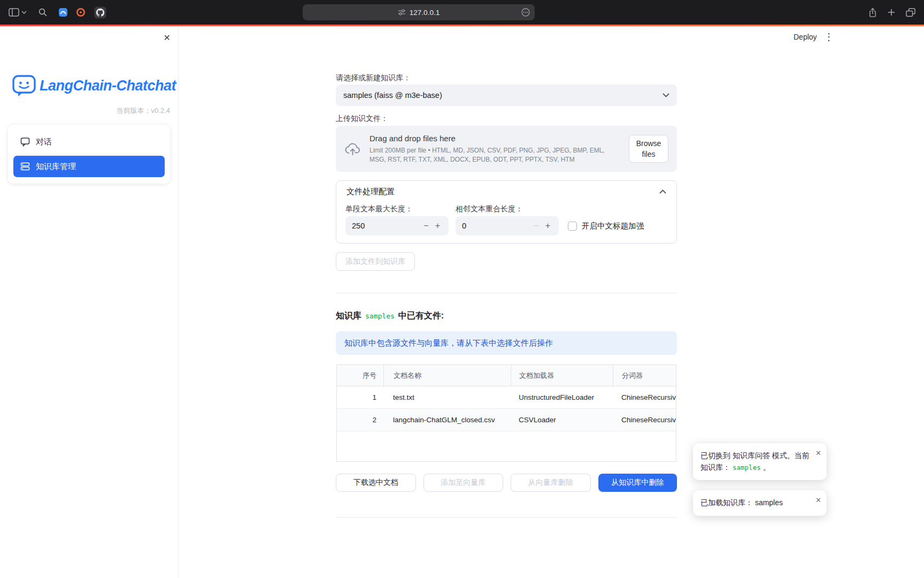 Image resolution: width=924 pixels, height=578 pixels. Describe the element at coordinates (390, 316) in the screenshot. I see `files-heading: 知识库 samples 中已有文件:` at that location.